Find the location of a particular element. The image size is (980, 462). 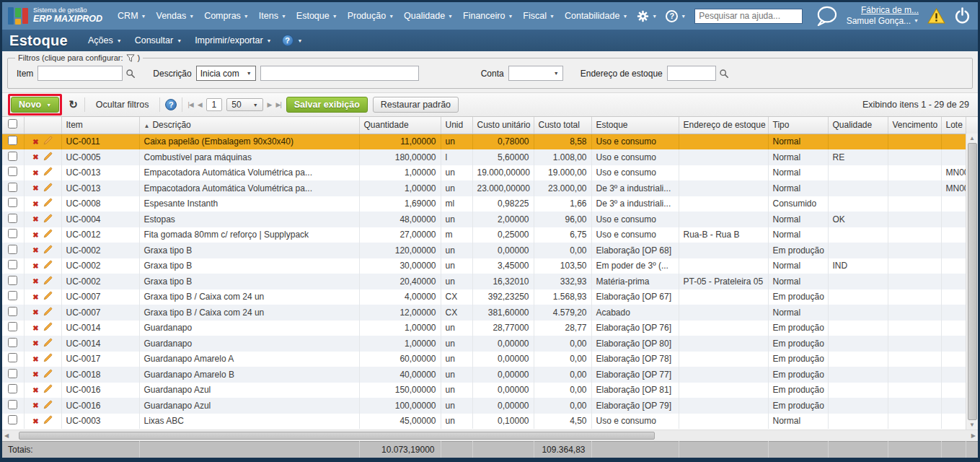

menu-itens: Itens▼ is located at coordinates (273, 16).